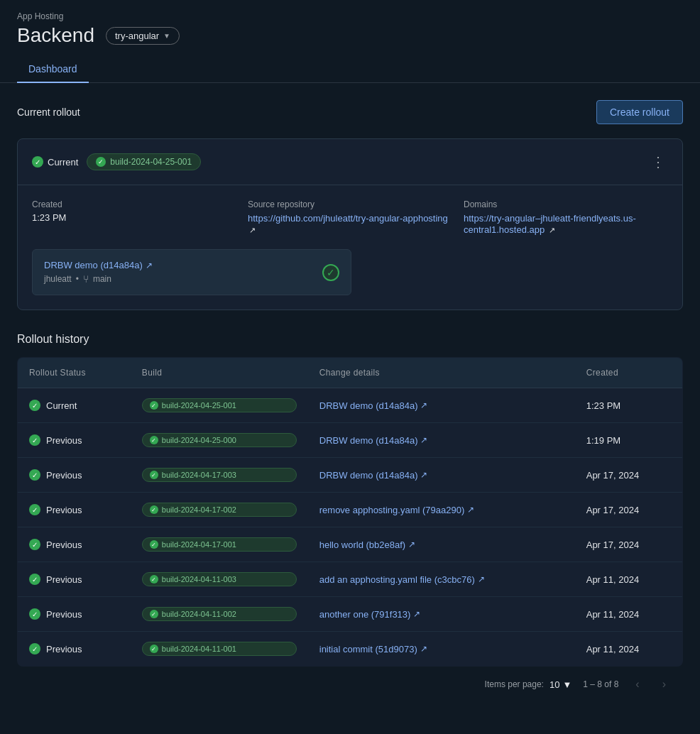  Describe the element at coordinates (629, 615) in the screenshot. I see `row-created-cell-6: Apr 11, 2024` at that location.